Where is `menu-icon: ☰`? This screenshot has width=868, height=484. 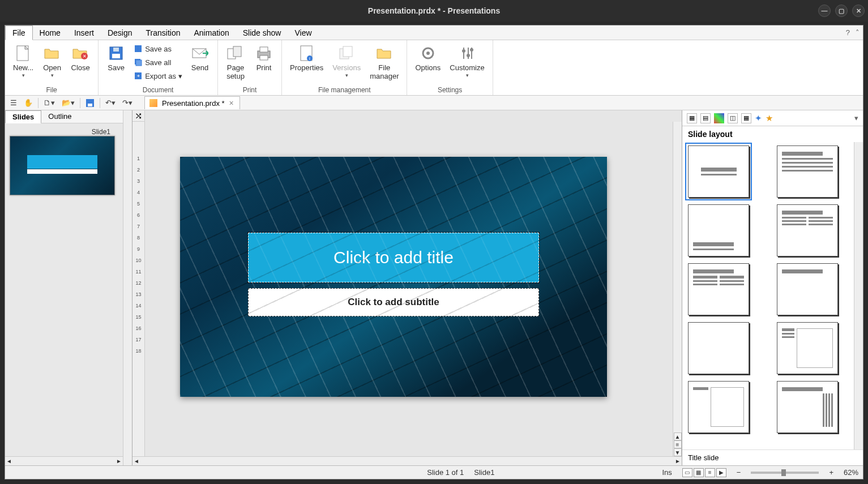
menu-icon: ☰ is located at coordinates (14, 103).